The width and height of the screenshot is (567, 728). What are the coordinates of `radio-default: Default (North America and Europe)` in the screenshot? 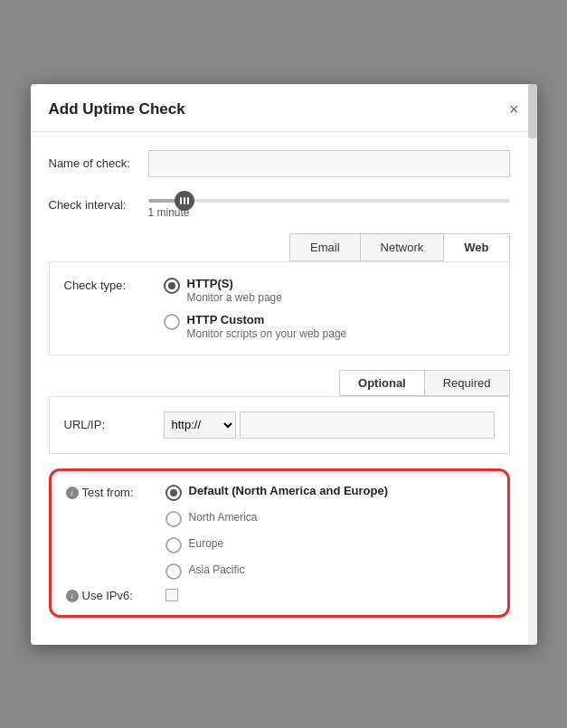 It's located at (277, 492).